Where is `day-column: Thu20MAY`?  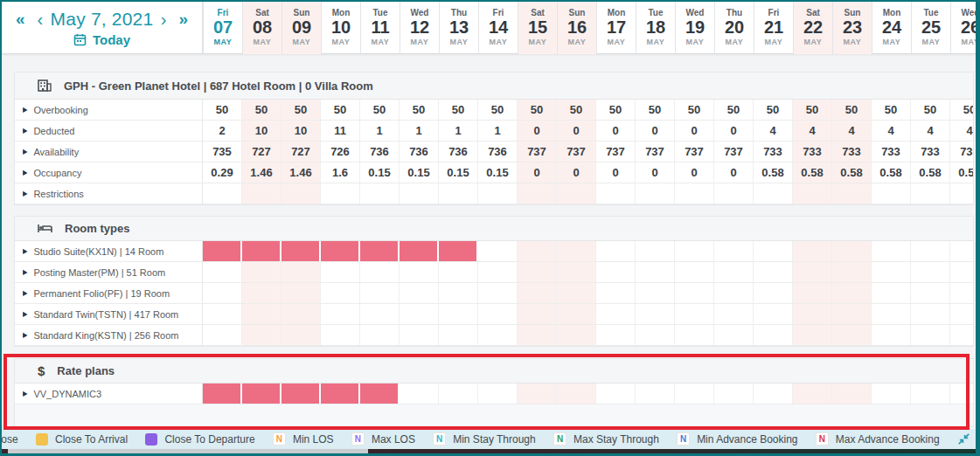 day-column: Thu20MAY is located at coordinates (734, 28).